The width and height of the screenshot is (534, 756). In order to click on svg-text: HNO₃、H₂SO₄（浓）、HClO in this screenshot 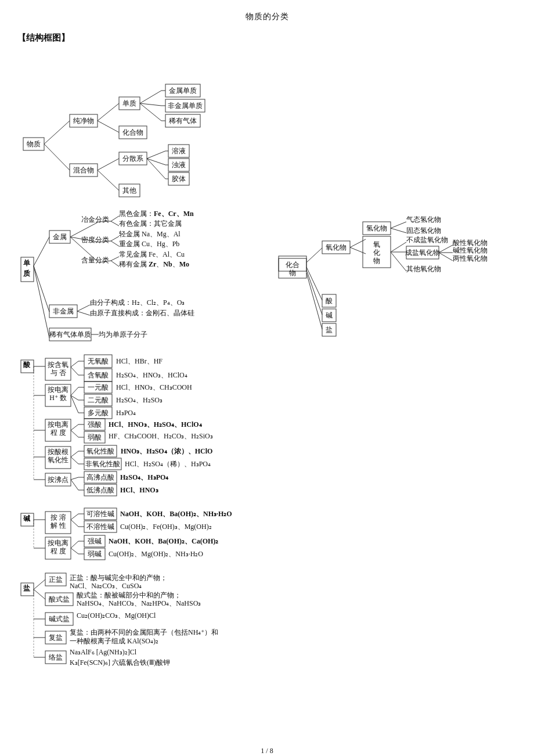, I will do `click(167, 451)`.